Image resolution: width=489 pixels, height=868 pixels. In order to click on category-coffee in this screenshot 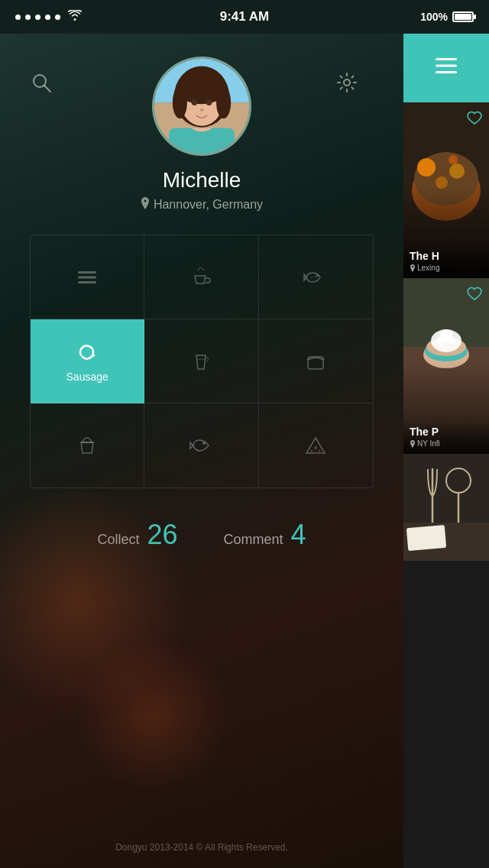, I will do `click(202, 277)`.